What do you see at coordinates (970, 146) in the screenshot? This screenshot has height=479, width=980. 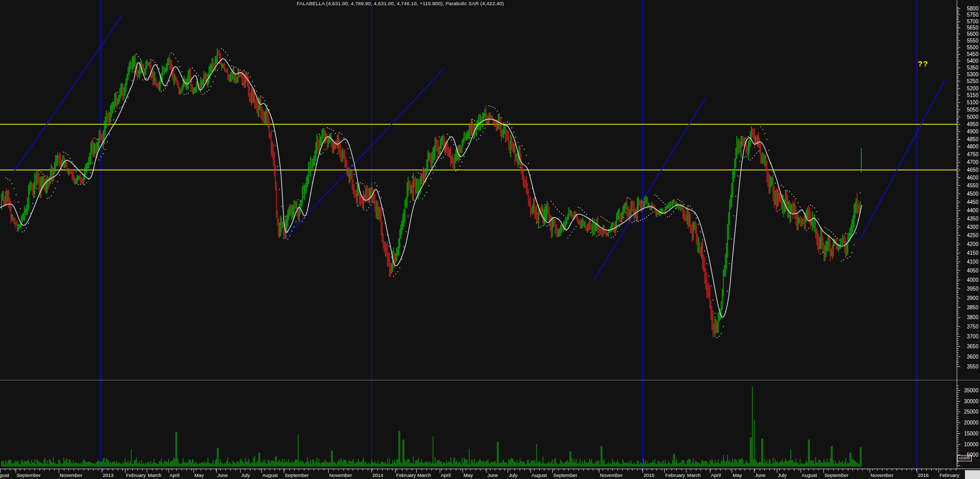 I see `price-tick-label: 4800` at bounding box center [970, 146].